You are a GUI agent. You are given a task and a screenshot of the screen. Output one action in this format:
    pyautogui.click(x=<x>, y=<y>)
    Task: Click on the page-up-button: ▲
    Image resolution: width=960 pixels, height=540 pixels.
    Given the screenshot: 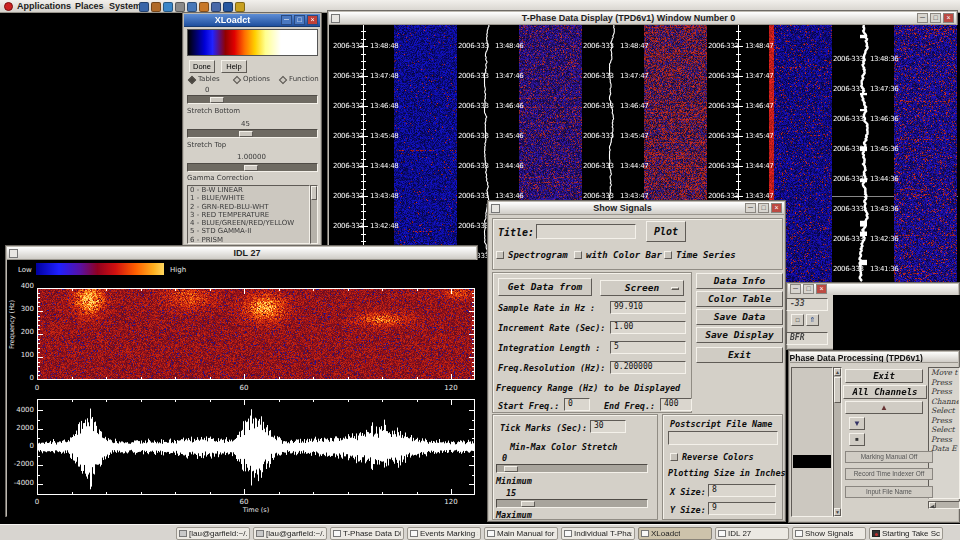 What is the action you would take?
    pyautogui.click(x=884, y=408)
    